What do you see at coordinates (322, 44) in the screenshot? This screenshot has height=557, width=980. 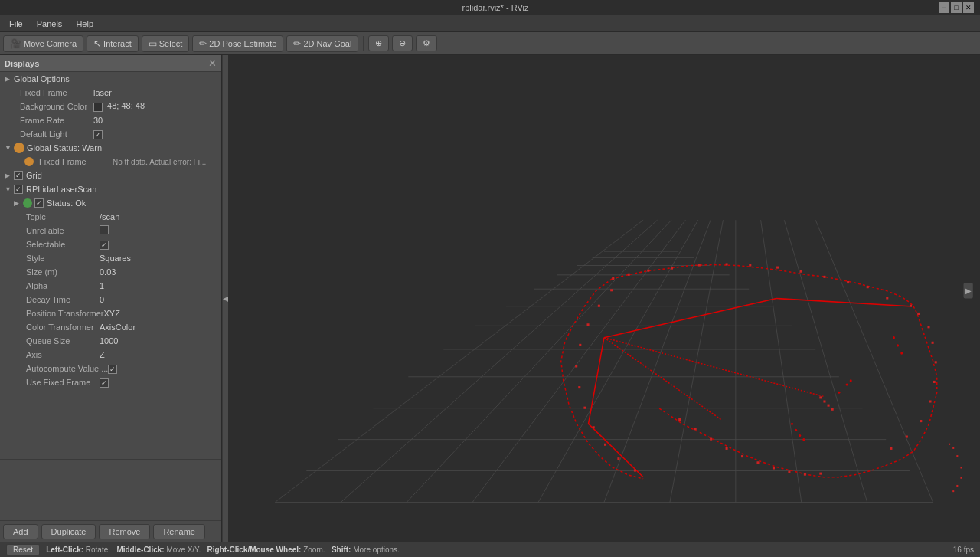 I see `nav-goal-button: ✏ 2D Nav Goal` at bounding box center [322, 44].